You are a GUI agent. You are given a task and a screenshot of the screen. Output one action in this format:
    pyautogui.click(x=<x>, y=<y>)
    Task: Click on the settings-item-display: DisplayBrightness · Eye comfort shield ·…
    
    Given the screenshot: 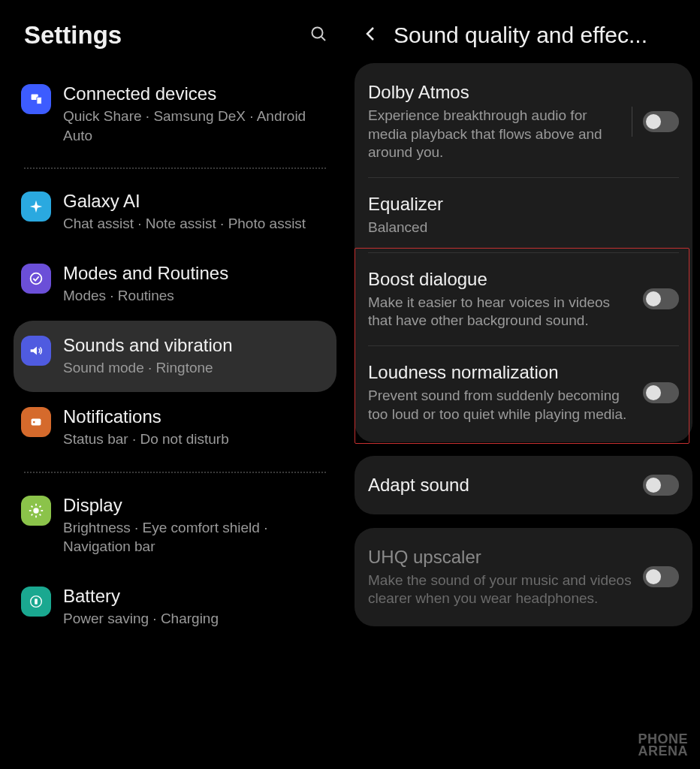 What is the action you would take?
    pyautogui.click(x=175, y=526)
    